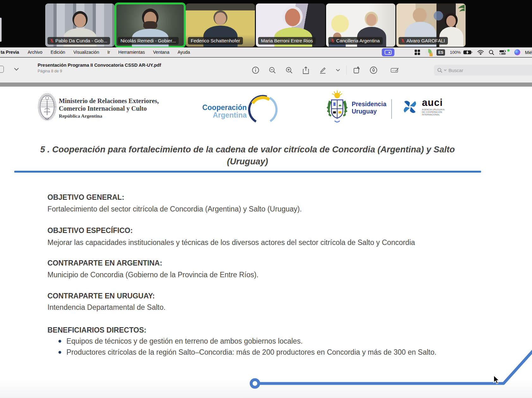 The image size is (532, 398). Describe the element at coordinates (109, 108) in the screenshot. I see `ministry-line2: Comercio Internacional y Culto` at that location.